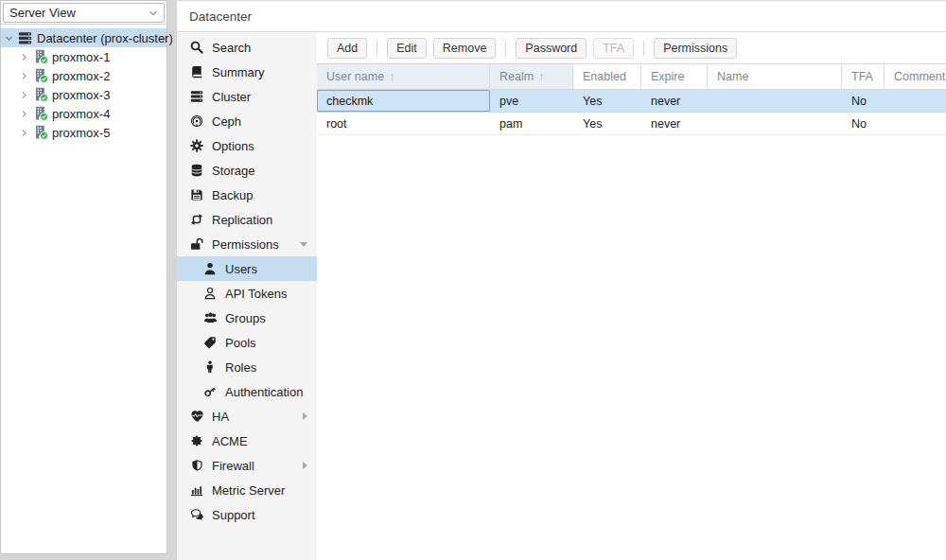 The width and height of the screenshot is (946, 560). Describe the element at coordinates (551, 48) in the screenshot. I see `password-button: Password` at that location.